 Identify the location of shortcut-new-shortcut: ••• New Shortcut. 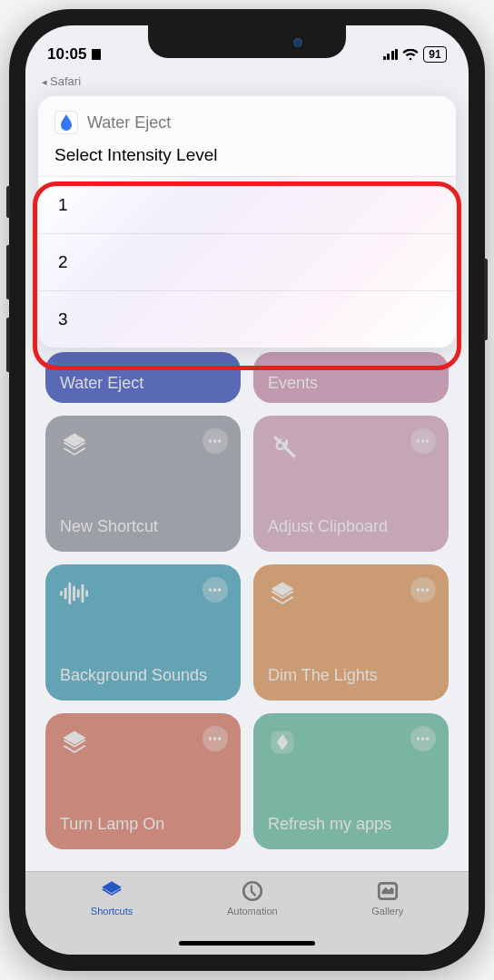
(143, 484).